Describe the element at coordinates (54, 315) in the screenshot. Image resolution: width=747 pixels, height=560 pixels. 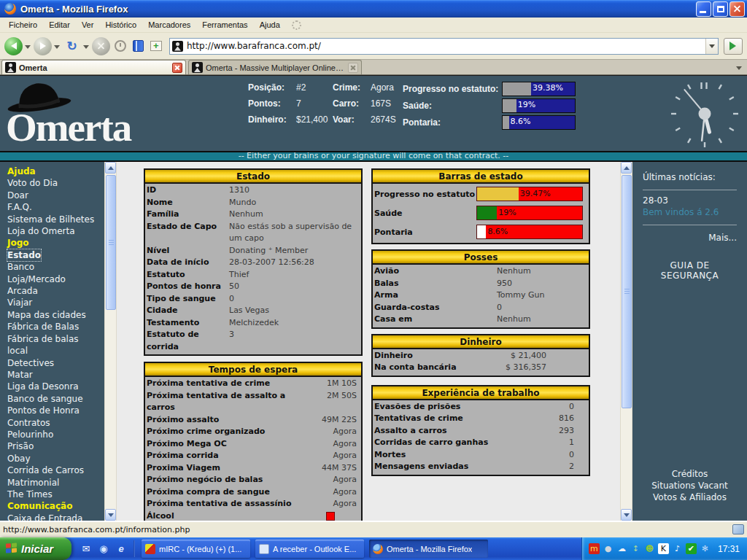
I see `sidebar-item-mapa-das-cidades: Mapa das cidades` at that location.